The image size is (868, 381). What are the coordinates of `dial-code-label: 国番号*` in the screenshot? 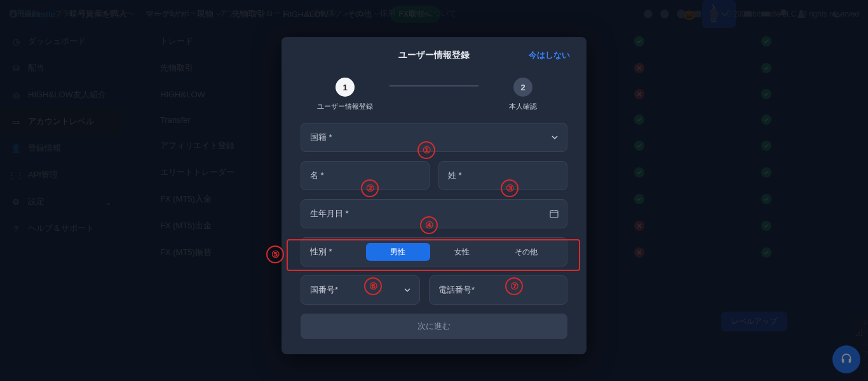 It's located at (324, 290).